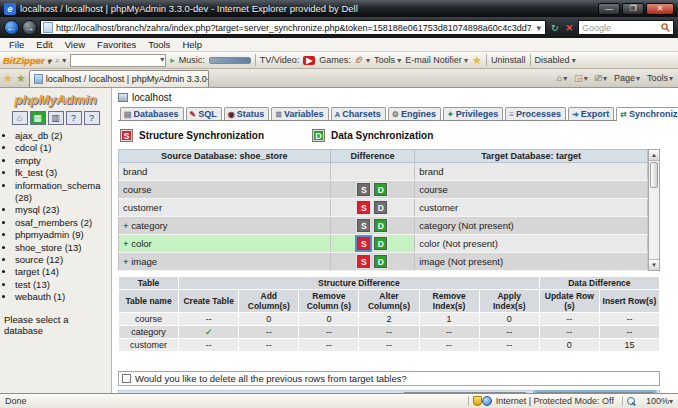  Describe the element at coordinates (591, 114) in the screenshot. I see `tab-export: ➜Export` at that location.